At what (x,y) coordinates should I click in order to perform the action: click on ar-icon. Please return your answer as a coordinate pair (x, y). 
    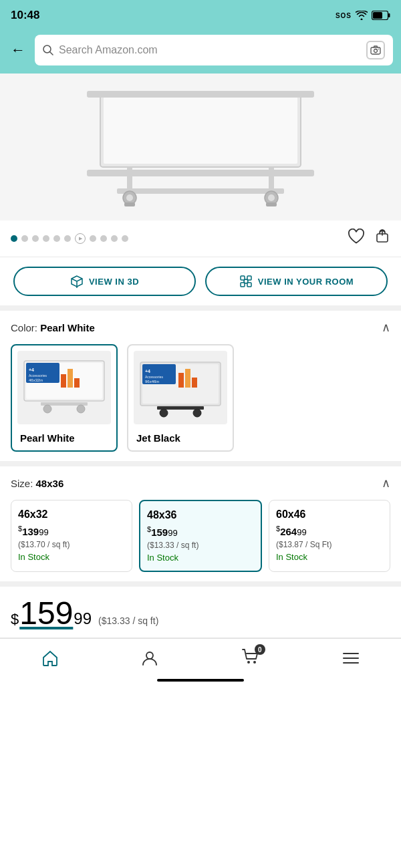
    Looking at the image, I should click on (246, 281).